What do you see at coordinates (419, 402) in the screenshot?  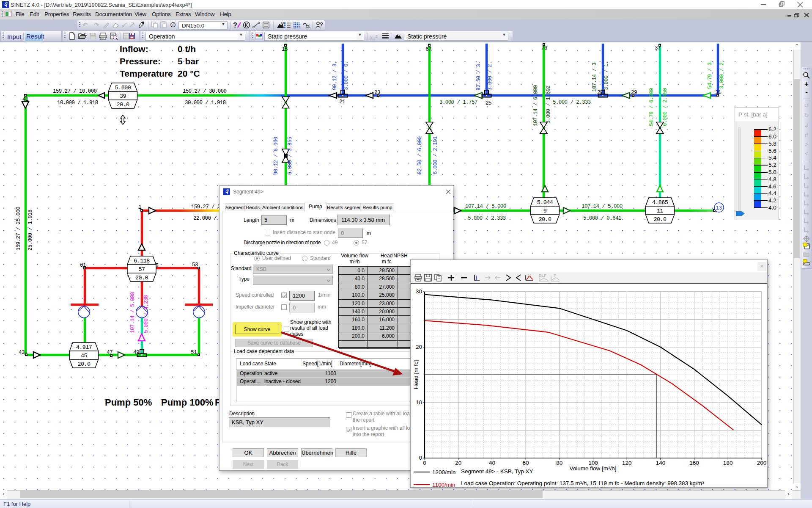 I see `svg-text: 10` at bounding box center [419, 402].